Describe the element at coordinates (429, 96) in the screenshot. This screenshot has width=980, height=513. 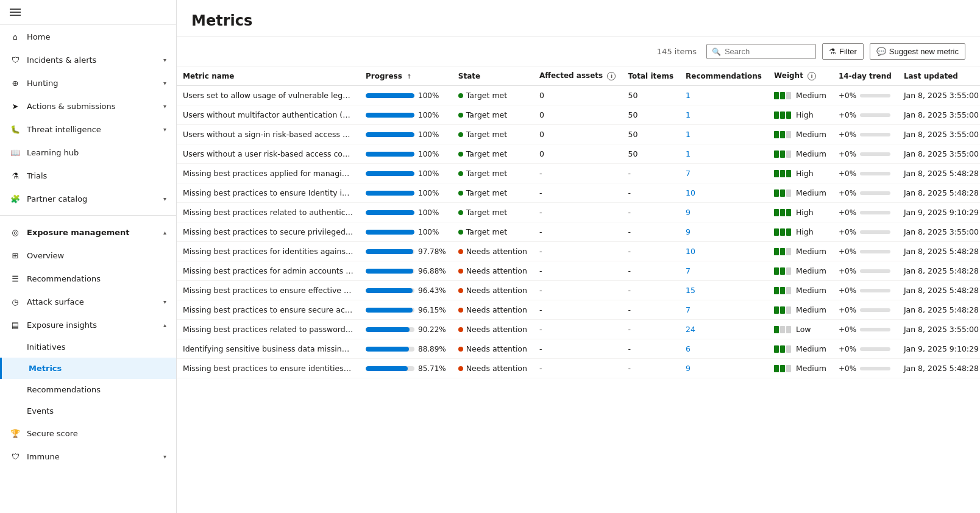
I see `progress-text: 100%` at that location.